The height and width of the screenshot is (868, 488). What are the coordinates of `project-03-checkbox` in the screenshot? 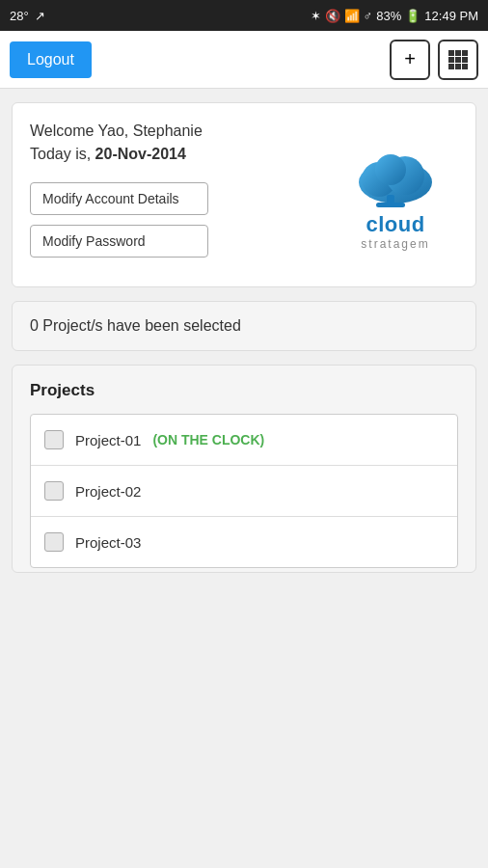 It's located at (54, 542).